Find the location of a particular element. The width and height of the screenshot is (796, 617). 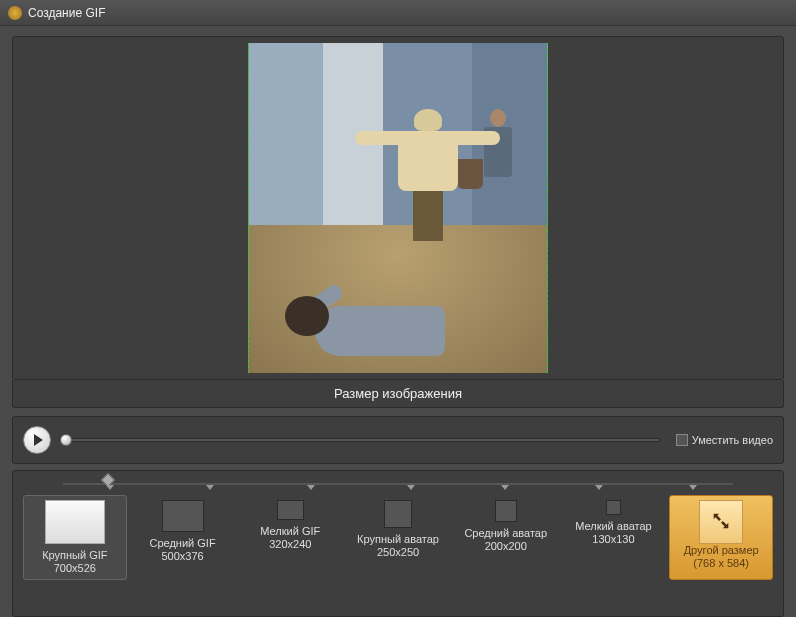

section-heading: Размер изображения is located at coordinates (398, 394).